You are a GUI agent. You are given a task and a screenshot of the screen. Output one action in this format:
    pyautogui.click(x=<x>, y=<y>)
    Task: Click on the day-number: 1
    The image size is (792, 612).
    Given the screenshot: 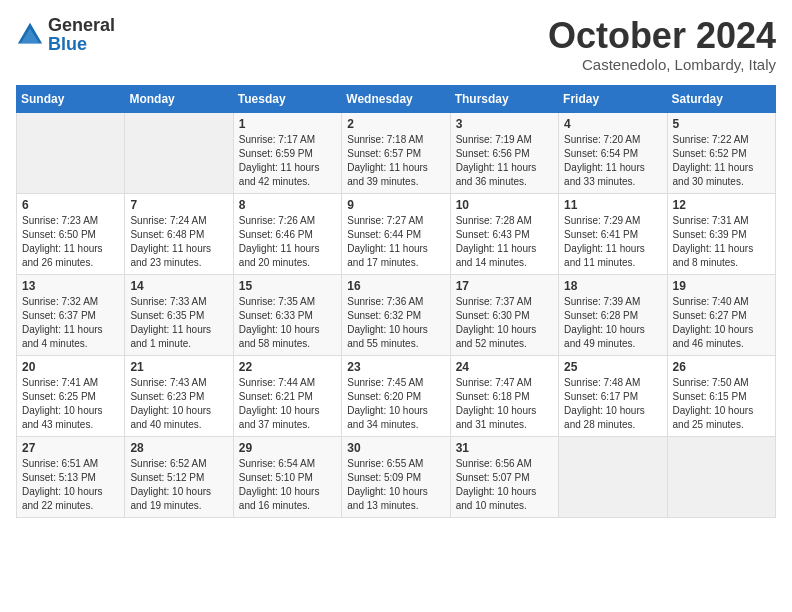 What is the action you would take?
    pyautogui.click(x=288, y=124)
    